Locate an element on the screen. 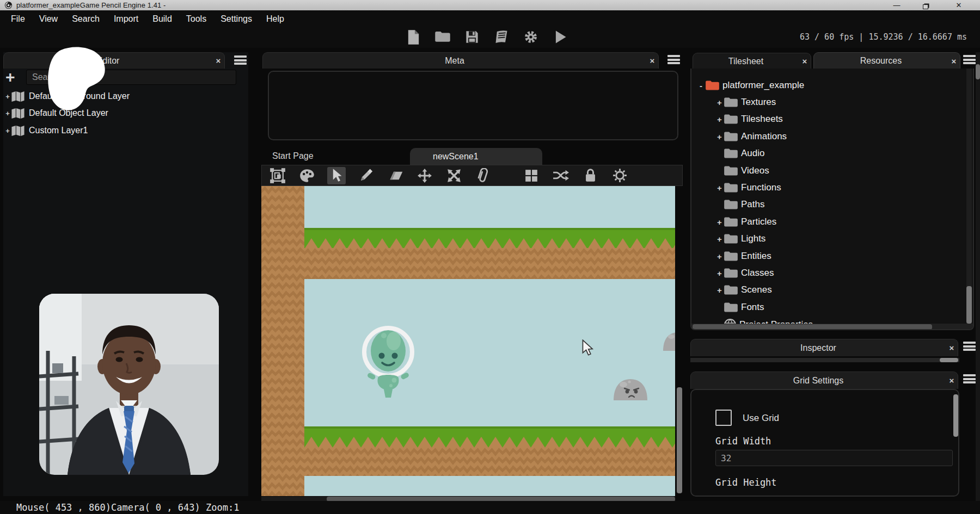  close-window-button: ✕ is located at coordinates (959, 5).